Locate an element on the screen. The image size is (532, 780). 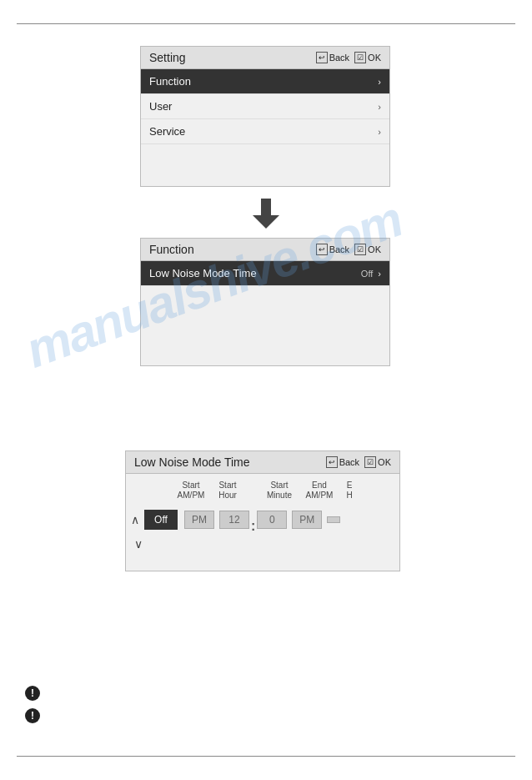
lnmt-panel-header: Low Noise Mode Time ↩ Back ☑ OK is located at coordinates (263, 462).